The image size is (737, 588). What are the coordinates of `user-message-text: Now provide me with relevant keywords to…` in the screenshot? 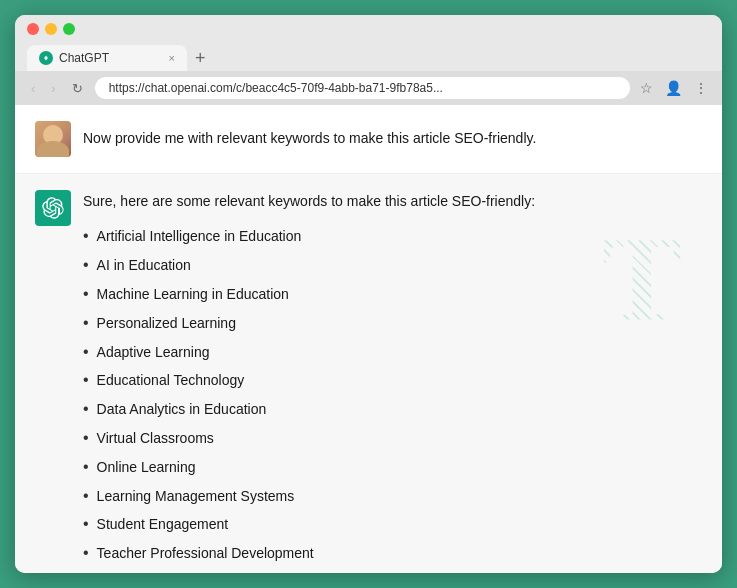 It's located at (310, 135).